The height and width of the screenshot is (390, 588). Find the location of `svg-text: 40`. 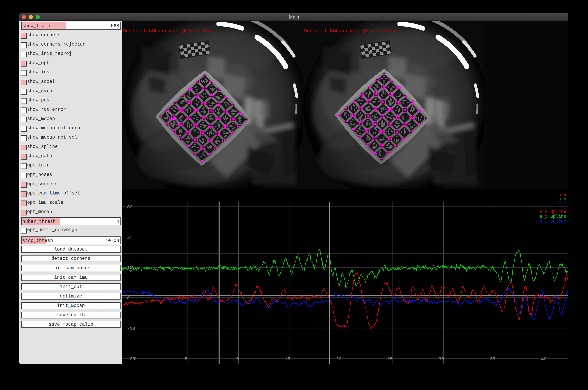

svg-text: 40 is located at coordinates (544, 359).